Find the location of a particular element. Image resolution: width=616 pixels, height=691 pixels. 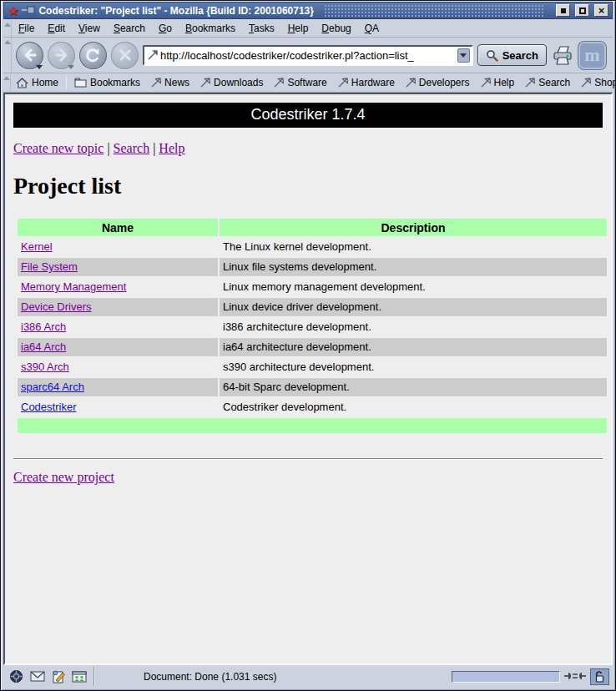

reload-button is located at coordinates (93, 55).